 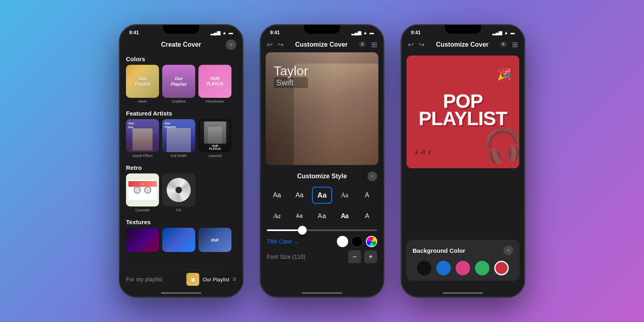 I want to click on font-sans: Aa, so click(x=277, y=195).